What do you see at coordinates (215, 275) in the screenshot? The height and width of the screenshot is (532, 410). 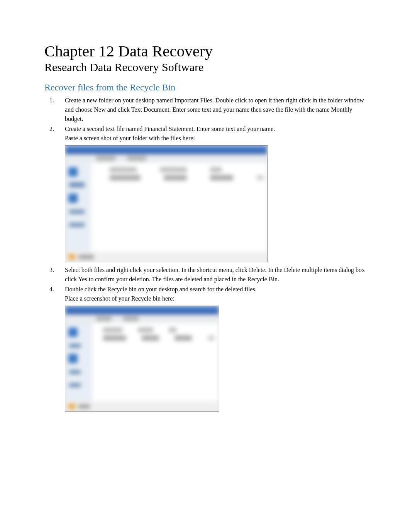 I see `list-text: Select both files and right click your s…` at bounding box center [215, 275].